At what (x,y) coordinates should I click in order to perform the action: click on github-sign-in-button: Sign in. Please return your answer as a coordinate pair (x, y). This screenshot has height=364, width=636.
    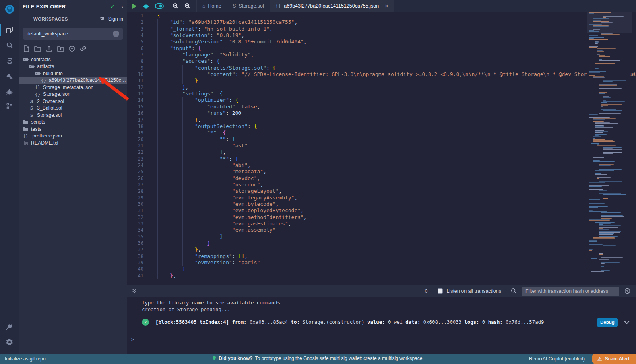
    Looking at the image, I should click on (111, 19).